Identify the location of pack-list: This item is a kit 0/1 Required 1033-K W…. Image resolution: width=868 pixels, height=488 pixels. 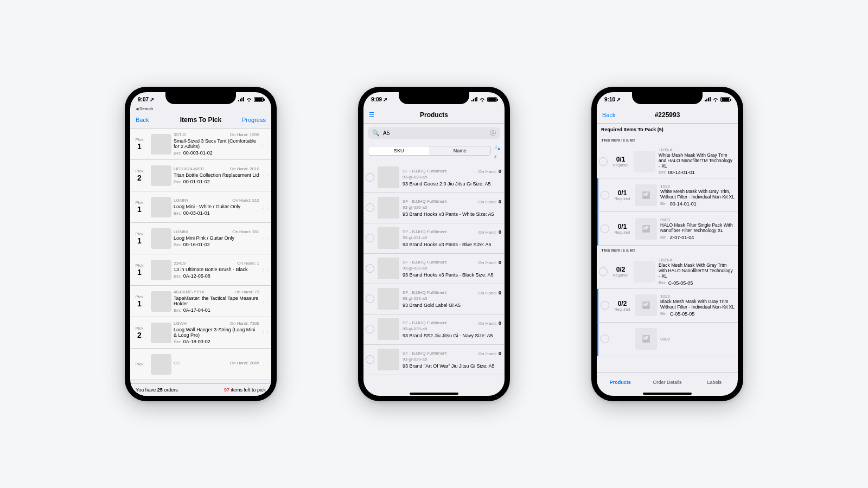
(667, 254).